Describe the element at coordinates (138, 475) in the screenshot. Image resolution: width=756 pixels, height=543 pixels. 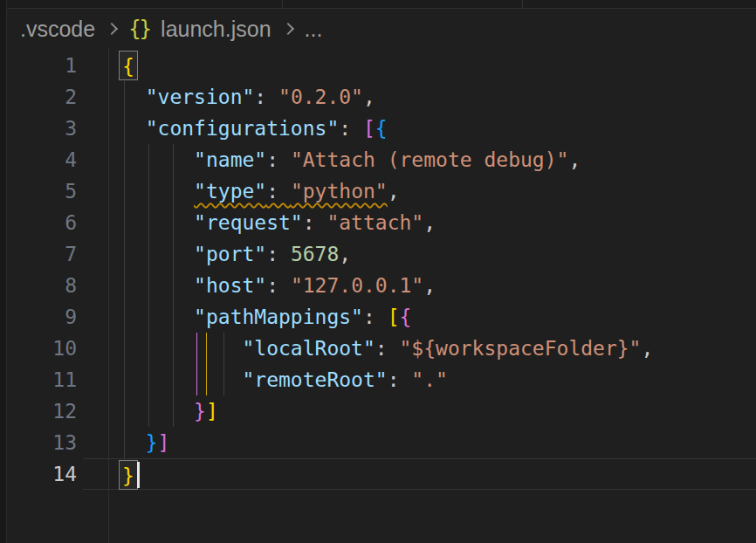
I see `text-cursor` at that location.